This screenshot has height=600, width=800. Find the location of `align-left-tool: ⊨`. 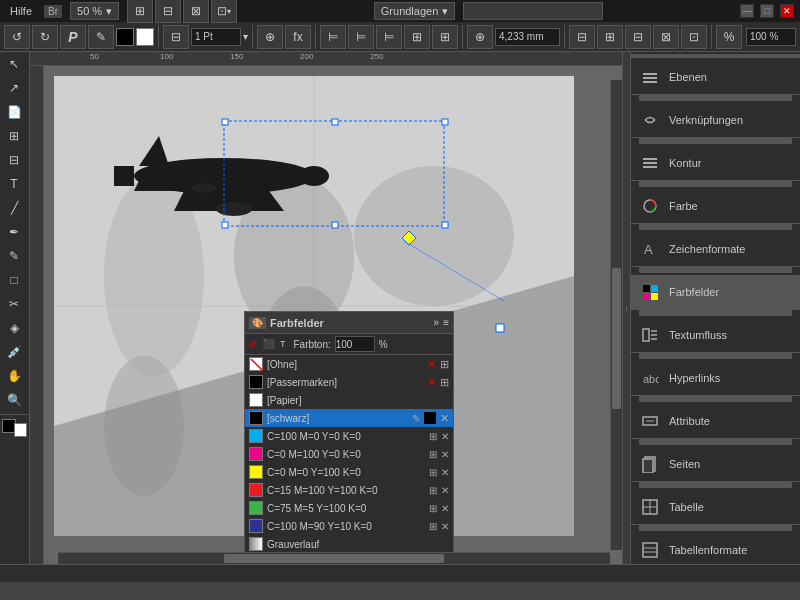

align-left-tool: ⊨ is located at coordinates (333, 37).